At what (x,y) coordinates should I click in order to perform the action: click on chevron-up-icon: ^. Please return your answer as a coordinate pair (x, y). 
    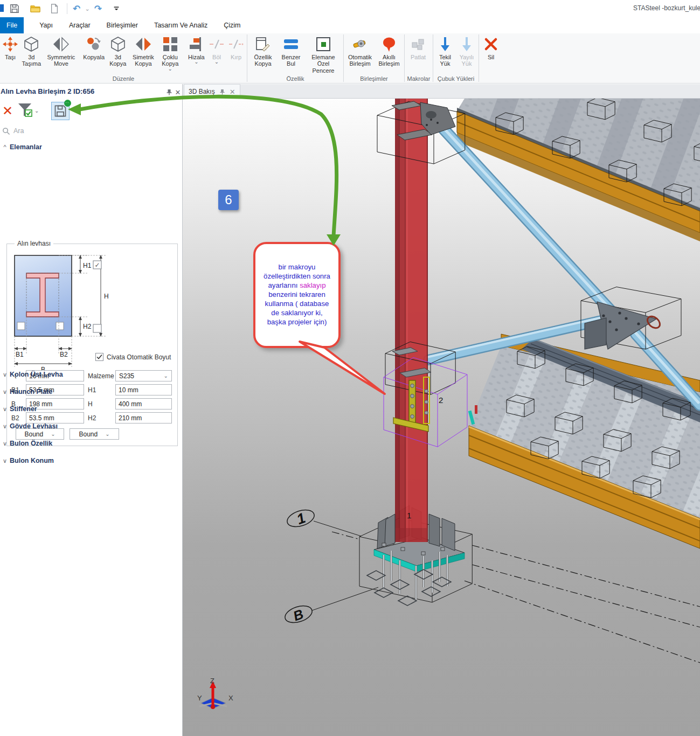
    Looking at the image, I should click on (5, 147).